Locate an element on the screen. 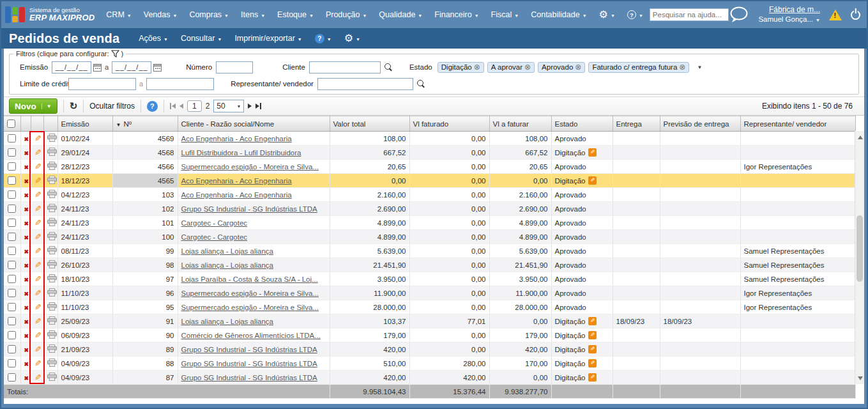 The image size is (868, 409). table-row: 11/10/23 96 Supermercado espigão - Morei… is located at coordinates (429, 293).